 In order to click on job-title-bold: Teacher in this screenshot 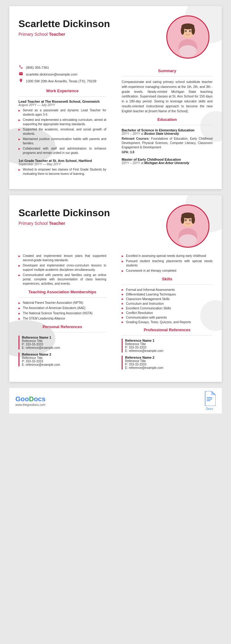, I will do `click(57, 34)`.